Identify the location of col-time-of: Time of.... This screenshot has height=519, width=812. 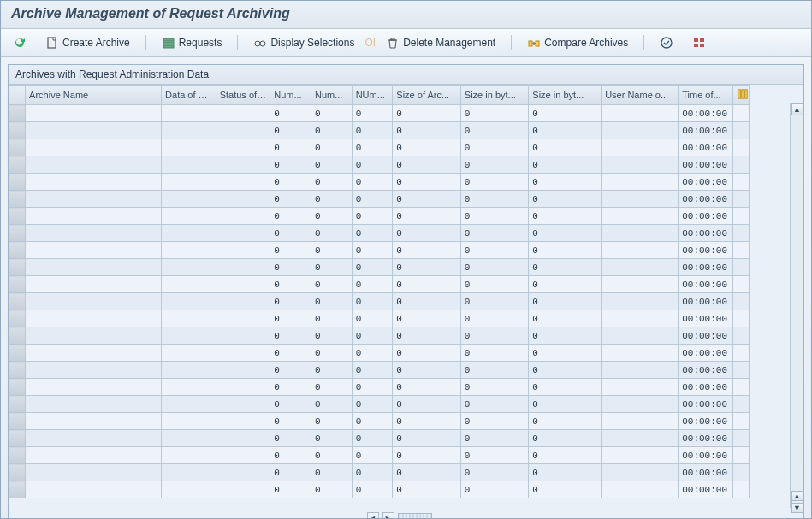
(706, 96).